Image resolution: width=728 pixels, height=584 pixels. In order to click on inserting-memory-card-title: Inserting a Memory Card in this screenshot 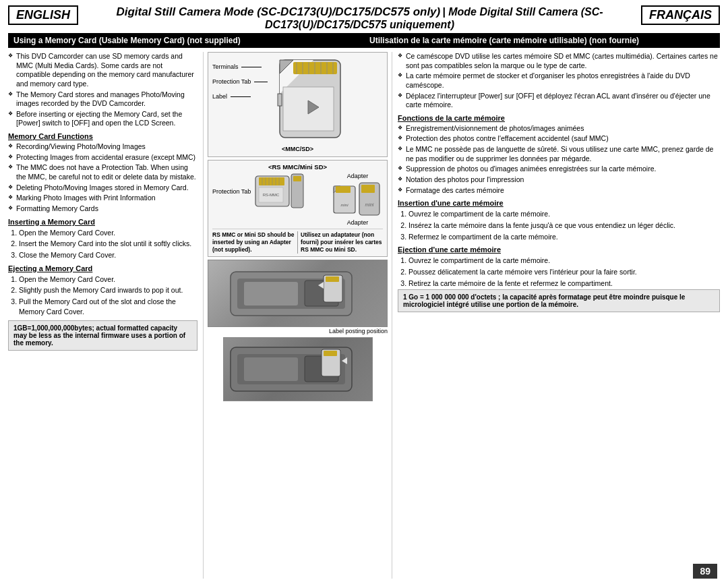, I will do `click(102, 222)`.